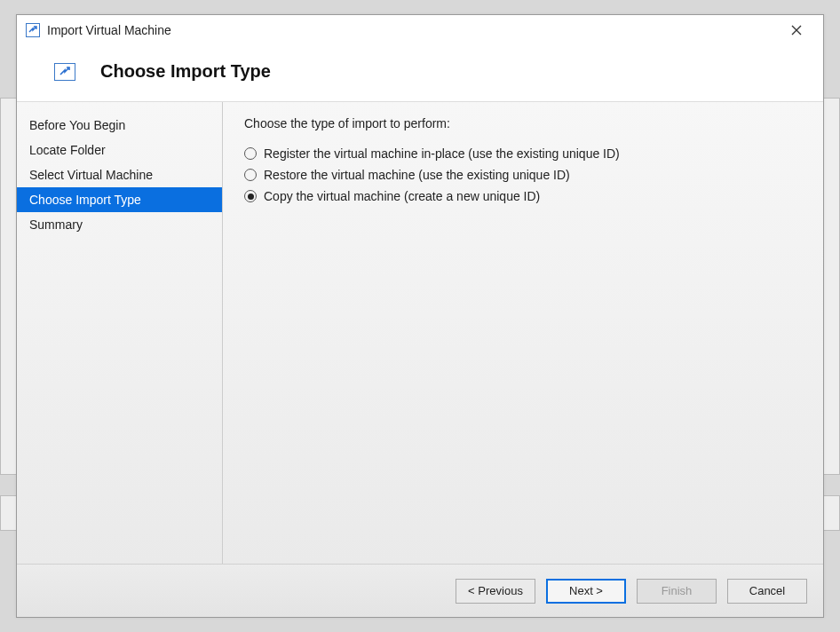  Describe the element at coordinates (119, 225) in the screenshot. I see `step-summary: Summary` at that location.